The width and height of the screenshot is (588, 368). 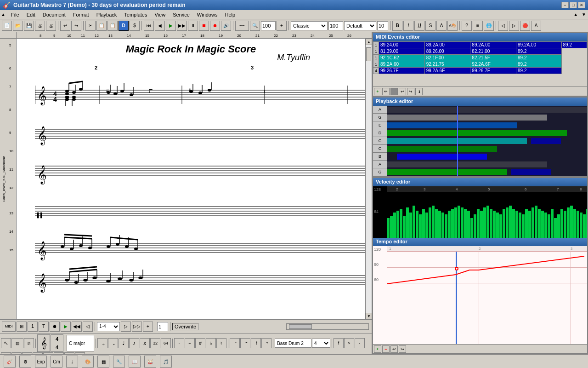 I want to click on collapse-arrow-down: ▼, so click(x=584, y=15).